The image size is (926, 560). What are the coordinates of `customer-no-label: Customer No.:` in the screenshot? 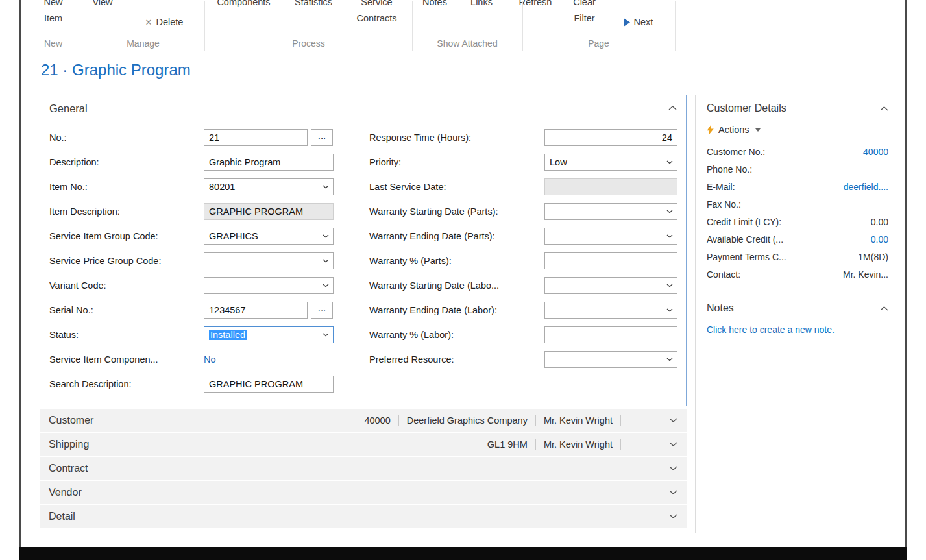 It's located at (736, 152).